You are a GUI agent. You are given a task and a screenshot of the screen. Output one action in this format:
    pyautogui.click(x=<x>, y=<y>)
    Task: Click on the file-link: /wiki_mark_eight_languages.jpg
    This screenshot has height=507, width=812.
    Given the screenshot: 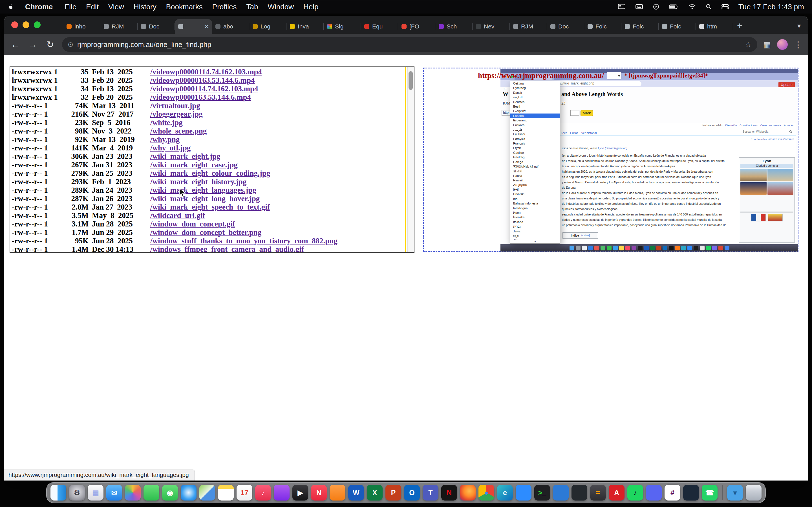 What is the action you would take?
    pyautogui.click(x=277, y=190)
    